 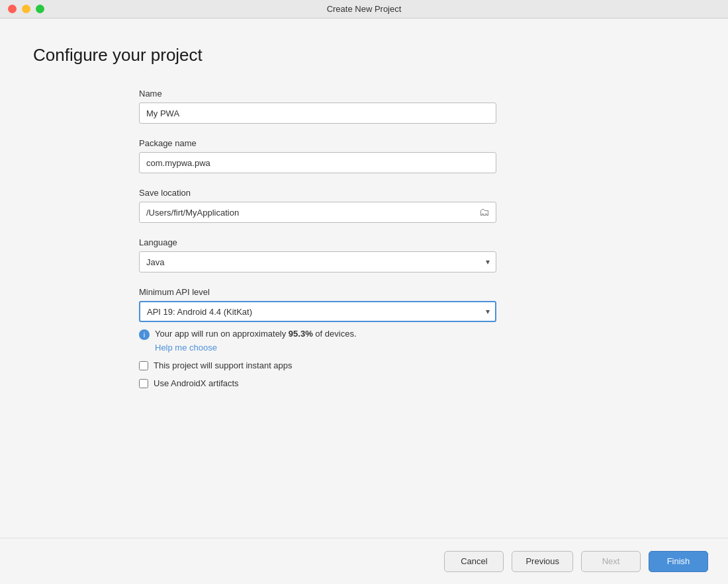 What do you see at coordinates (255, 333) in the screenshot?
I see `info-text: Your app will run on approximately 95.3%…` at bounding box center [255, 333].